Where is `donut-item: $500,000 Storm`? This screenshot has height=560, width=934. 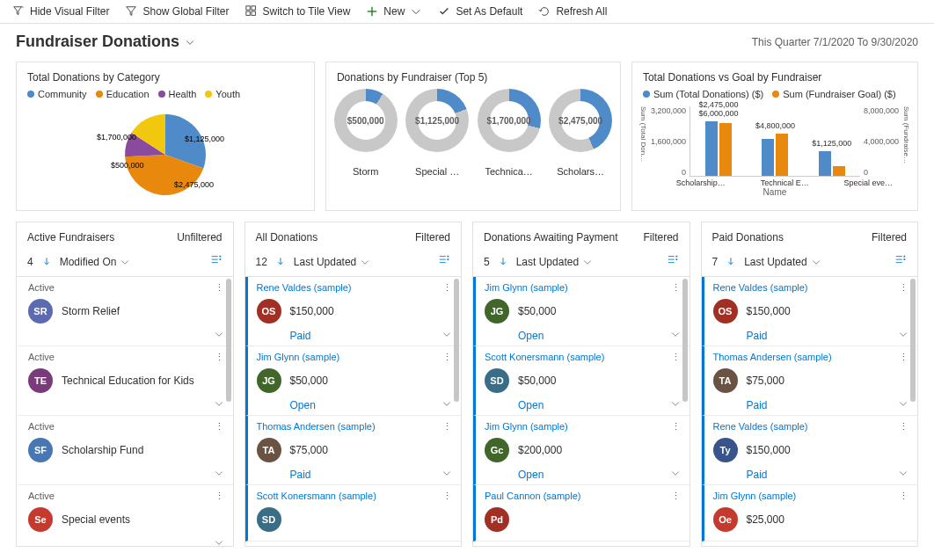 donut-item: $500,000 Storm is located at coordinates (366, 133).